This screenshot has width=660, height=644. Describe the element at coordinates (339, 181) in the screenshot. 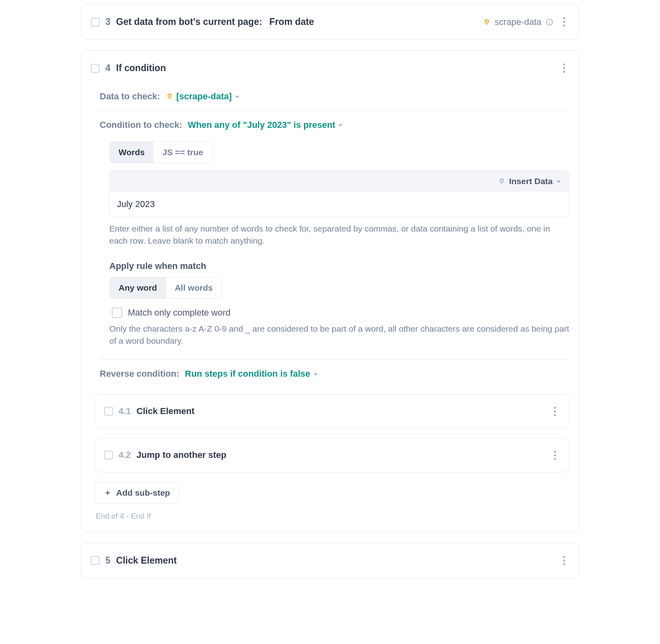

I see `panel-toolbar: Insert Data` at that location.